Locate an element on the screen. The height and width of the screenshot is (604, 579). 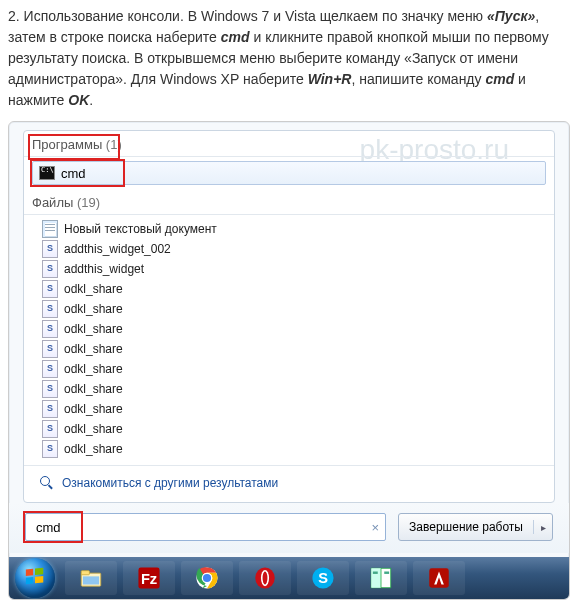
file-result-item: Новый текстовый документ is located at coordinates (289, 229).